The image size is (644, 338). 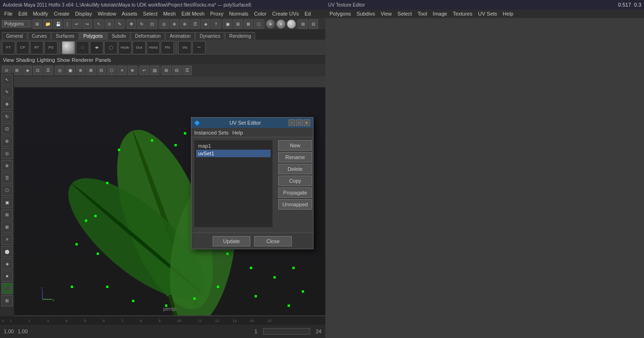 I want to click on uv-menu-polygons: Polygons, so click(x=340, y=14).